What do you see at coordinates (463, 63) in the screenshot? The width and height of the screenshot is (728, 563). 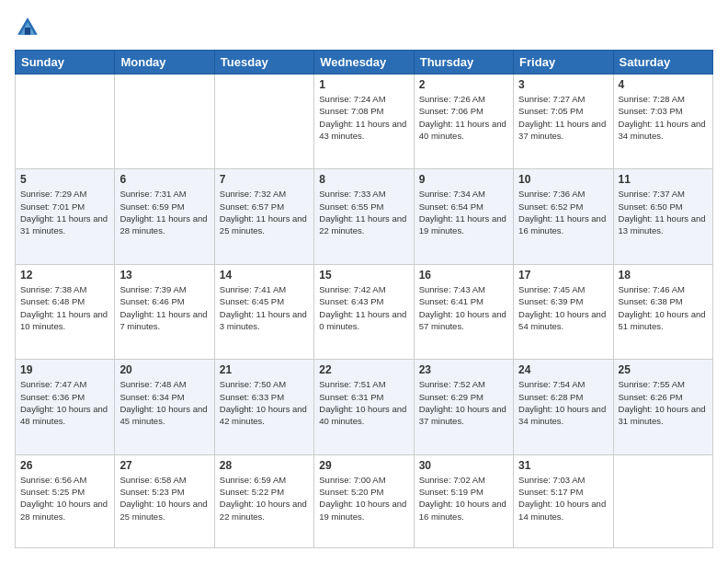 I see `calendar-header-thursday: Thursday` at bounding box center [463, 63].